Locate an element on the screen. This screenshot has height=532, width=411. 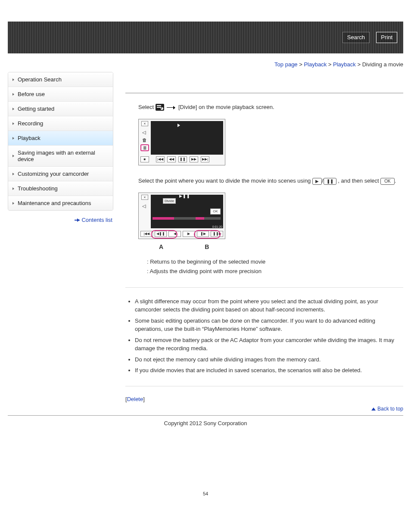
ok-screen-button: OK is located at coordinates (215, 212).